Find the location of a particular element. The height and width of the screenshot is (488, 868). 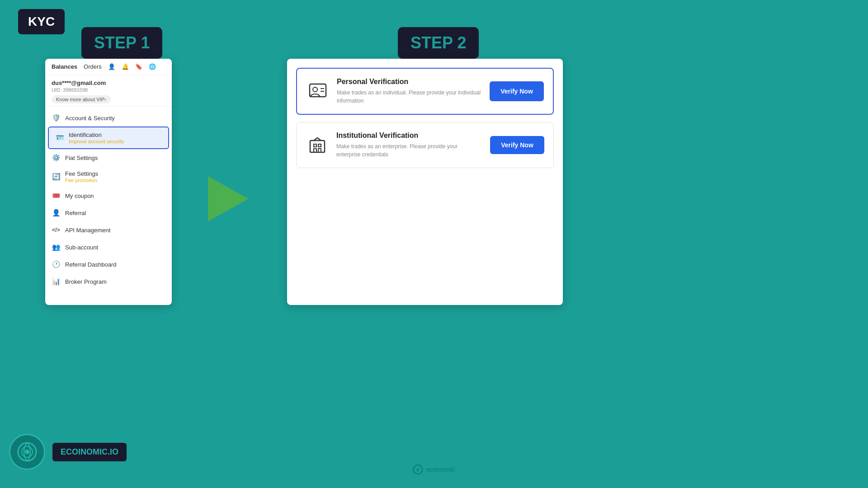

logo-circle-icon is located at coordinates (27, 452).